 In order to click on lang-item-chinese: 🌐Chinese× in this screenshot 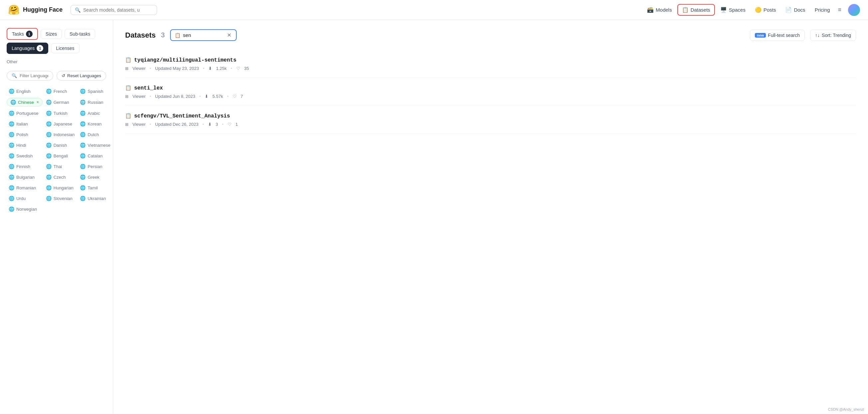, I will do `click(25, 102)`.